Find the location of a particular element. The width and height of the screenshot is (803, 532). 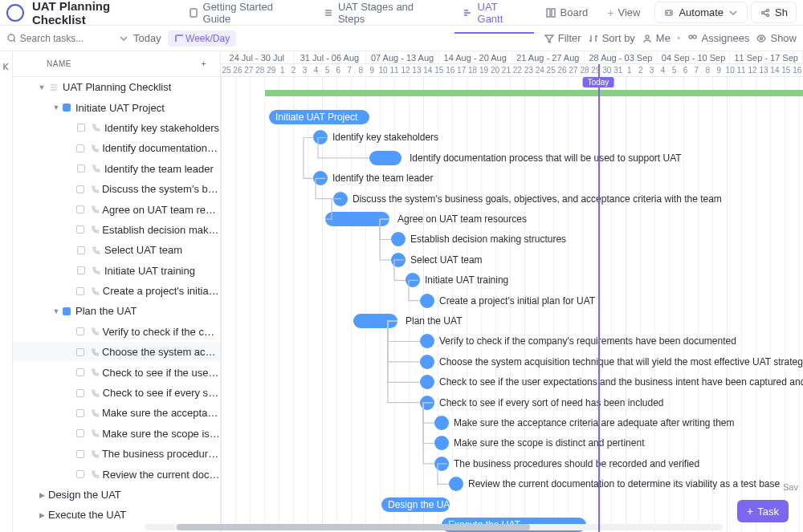

new-task-button: + Task is located at coordinates (763, 511).